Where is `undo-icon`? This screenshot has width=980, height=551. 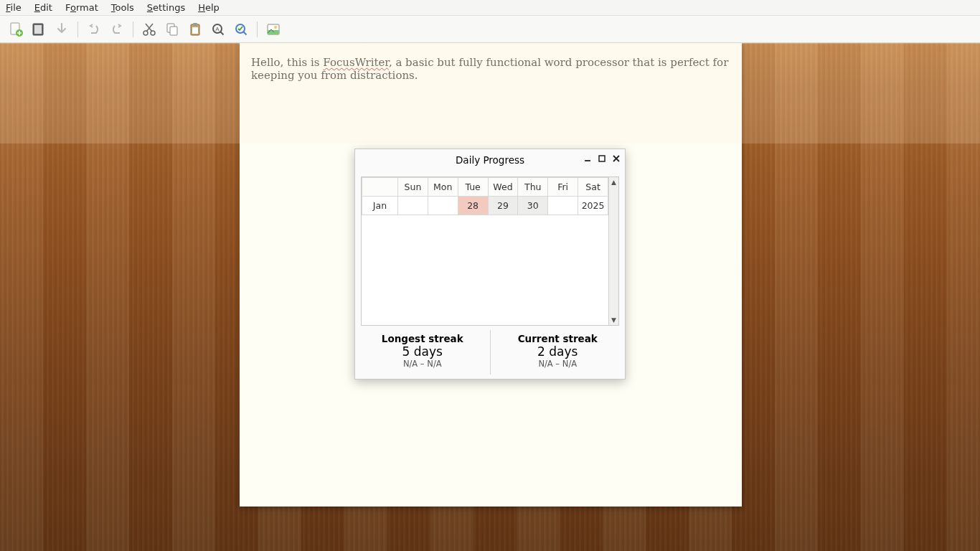
undo-icon is located at coordinates (94, 29).